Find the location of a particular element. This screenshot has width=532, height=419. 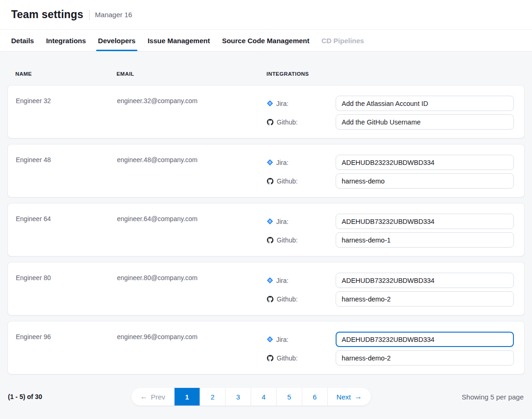

next-page-button: Next → is located at coordinates (349, 397).